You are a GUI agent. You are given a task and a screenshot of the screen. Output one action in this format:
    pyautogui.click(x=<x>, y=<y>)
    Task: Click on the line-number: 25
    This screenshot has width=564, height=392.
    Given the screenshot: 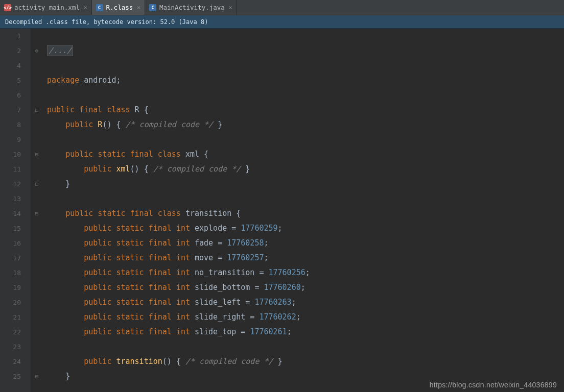 What is the action you would take?
    pyautogui.click(x=10, y=377)
    